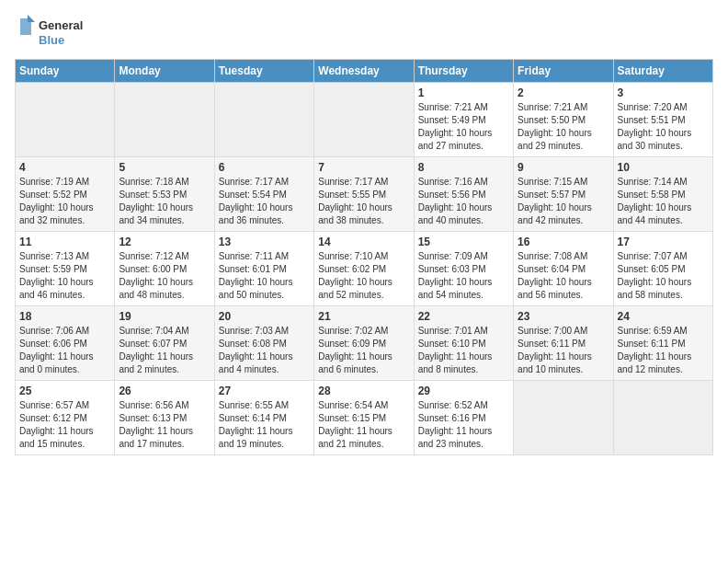 This screenshot has height=563, width=728. Describe the element at coordinates (663, 344) in the screenshot. I see `calendar-day-cell: 24Sunrise: 6:59 AM Sunset: 6:11 PM Dayli…` at that location.